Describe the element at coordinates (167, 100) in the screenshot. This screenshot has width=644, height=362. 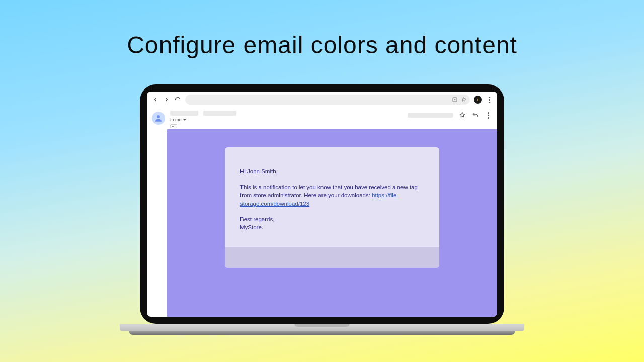
I see `forward-button` at that location.